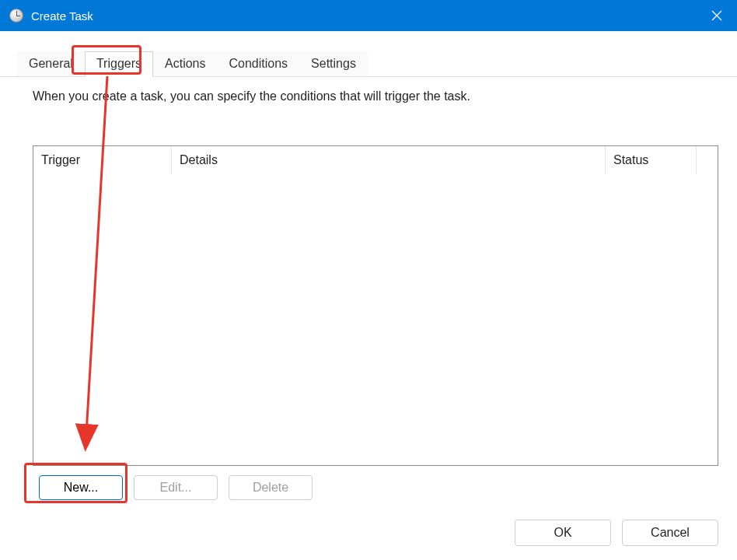  Describe the element at coordinates (51, 16) in the screenshot. I see `titlebar-left: Create Task` at that location.